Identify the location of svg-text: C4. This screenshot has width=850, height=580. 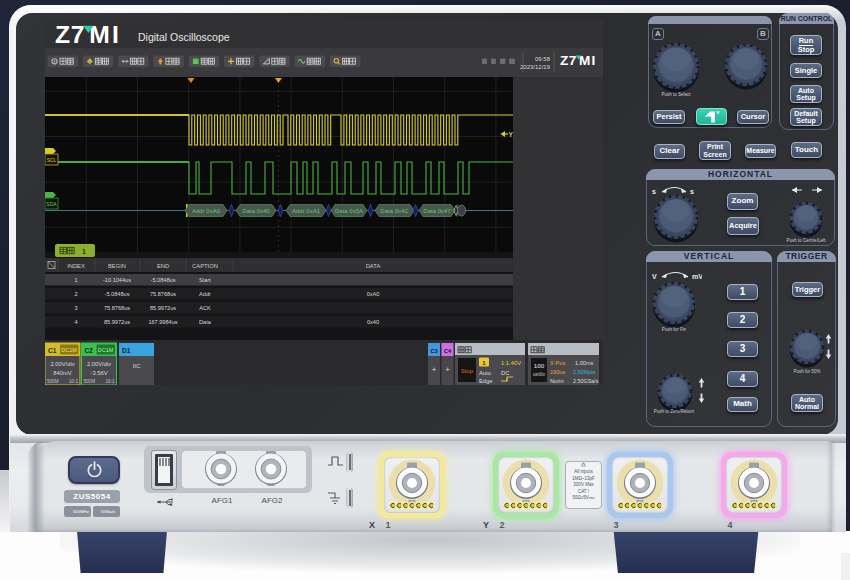
(448, 351).